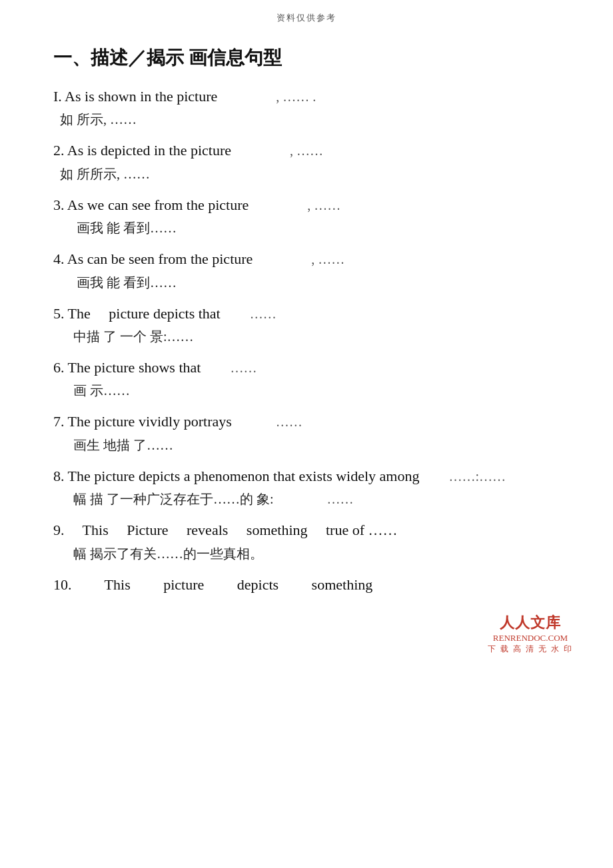 The height and width of the screenshot is (868, 613). Describe the element at coordinates (310, 499) in the screenshot. I see `sentence-cn-8: 幅 描 了一种广泛存在于……的 象: ……` at that location.